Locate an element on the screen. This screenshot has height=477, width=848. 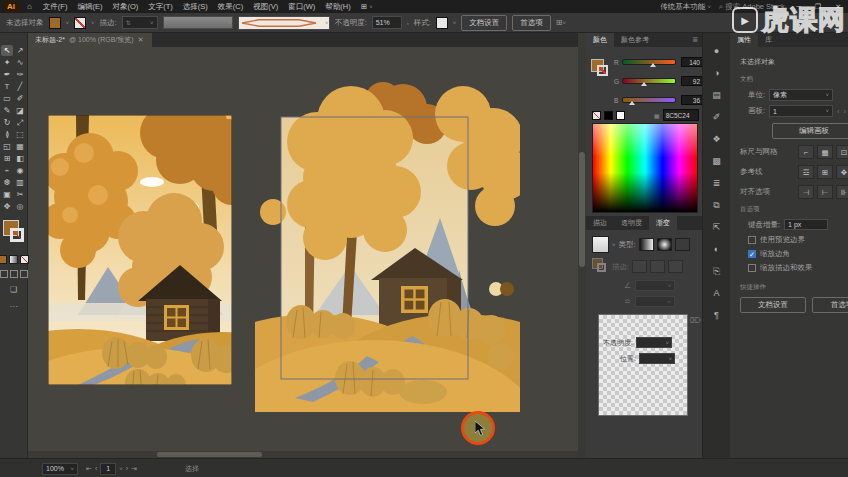
snap-point-icon: ⊢ is located at coordinates (825, 192).